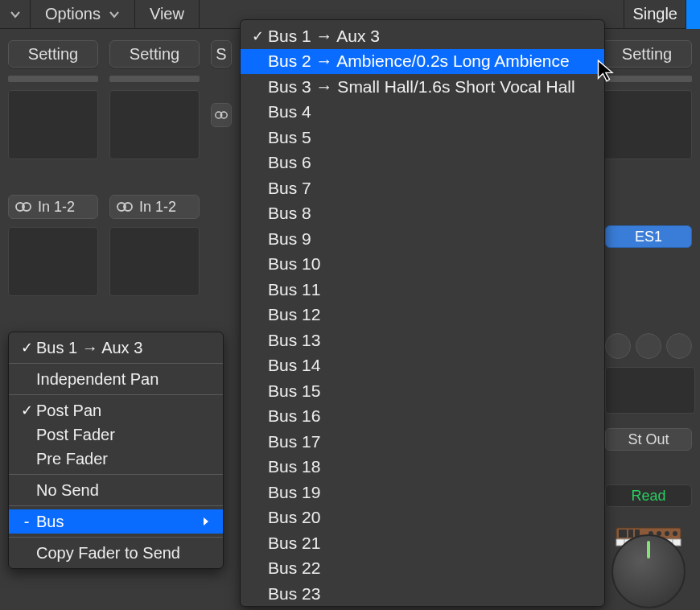 The width and height of the screenshot is (700, 610). Describe the element at coordinates (422, 315) in the screenshot. I see `bus-menu-item: Bus 12` at that location.